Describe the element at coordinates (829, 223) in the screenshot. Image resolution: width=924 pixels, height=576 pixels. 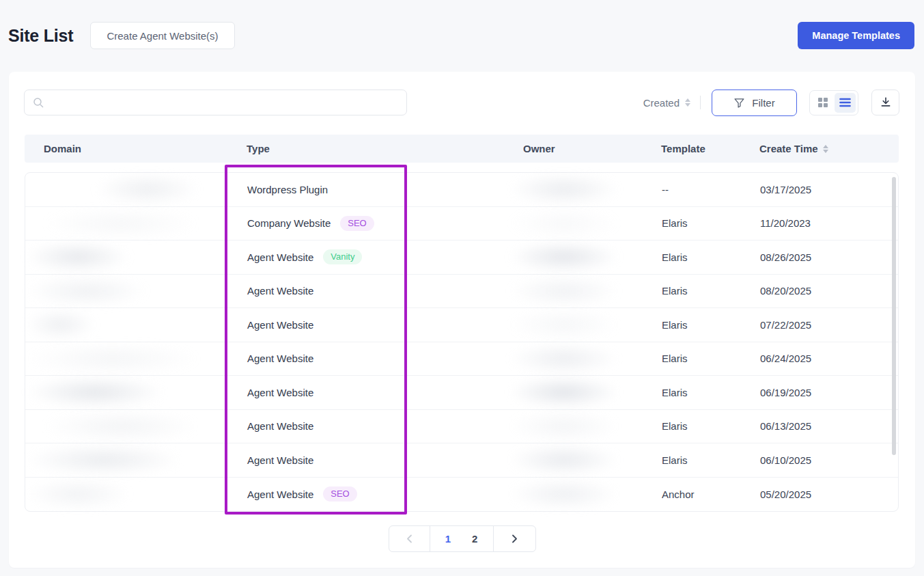
I see `create-time-cell: 11/20/2023` at that location.